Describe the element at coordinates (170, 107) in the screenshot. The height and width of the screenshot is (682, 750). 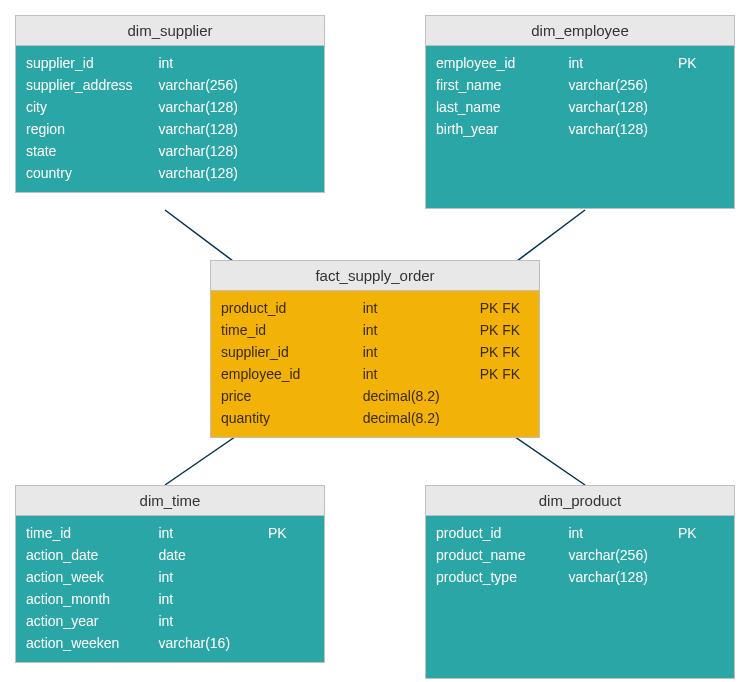
I see `table-row: cityvarchar(128)` at that location.